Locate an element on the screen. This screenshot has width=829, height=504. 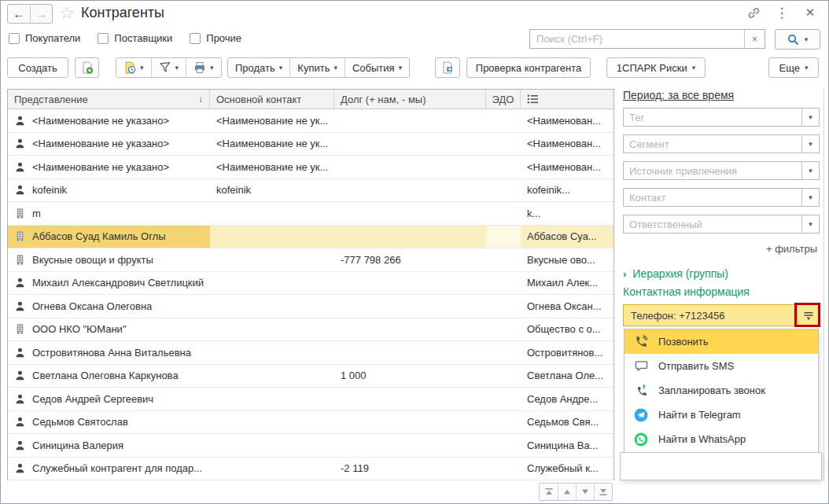
row-fullname: Огнева Оксан... is located at coordinates (567, 307).